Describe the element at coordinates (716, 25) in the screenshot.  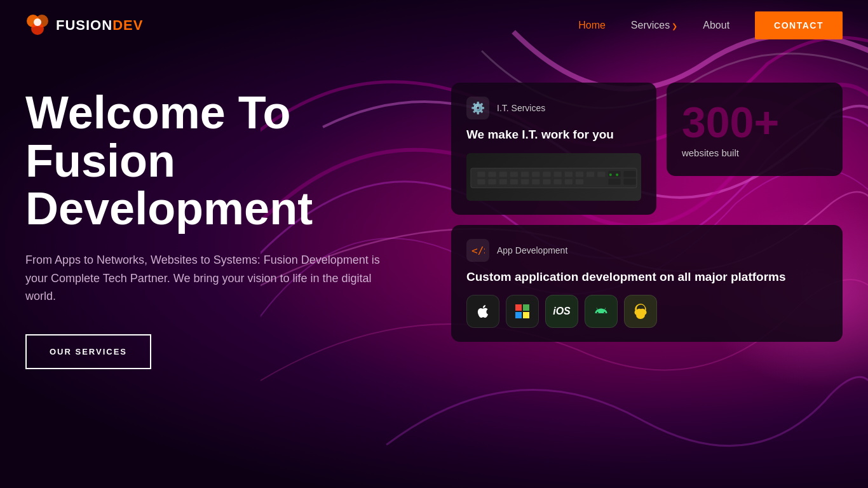
I see `nav-item-about: About` at that location.